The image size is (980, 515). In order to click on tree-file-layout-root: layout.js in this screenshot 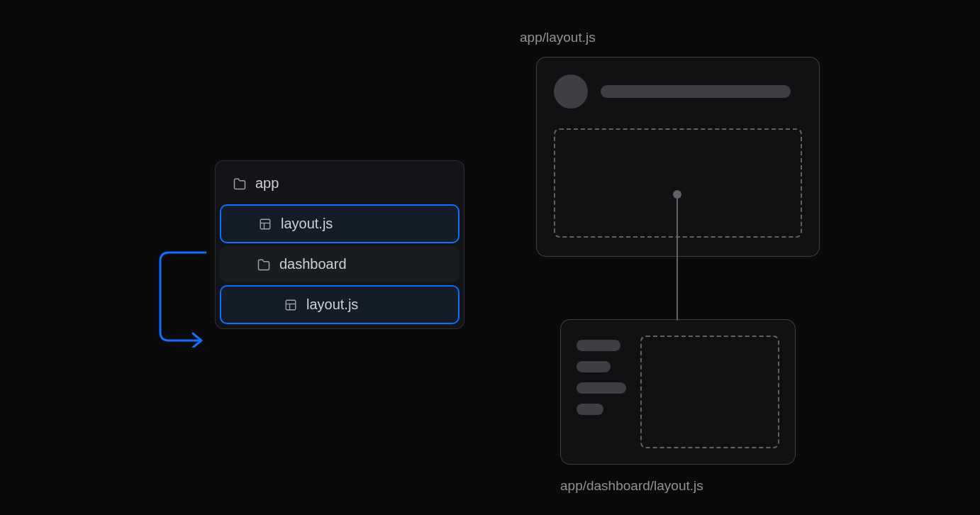, I will do `click(340, 224)`.